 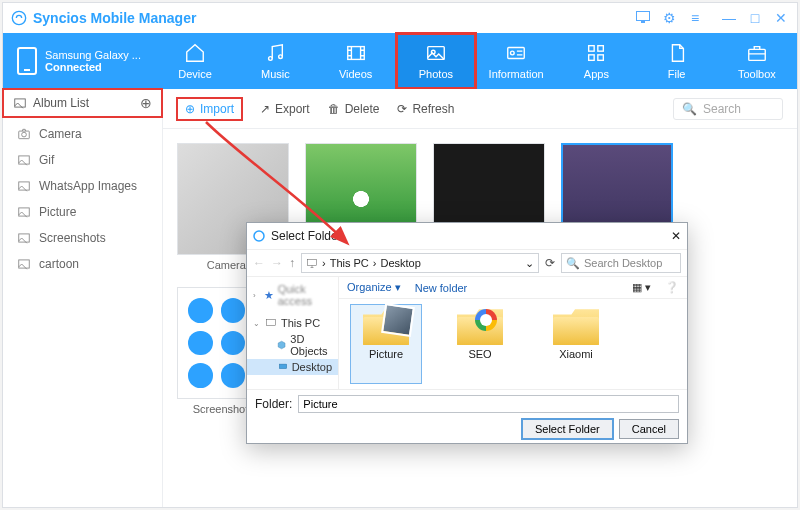 I want to click on tab-label: Music, so click(x=276, y=74).